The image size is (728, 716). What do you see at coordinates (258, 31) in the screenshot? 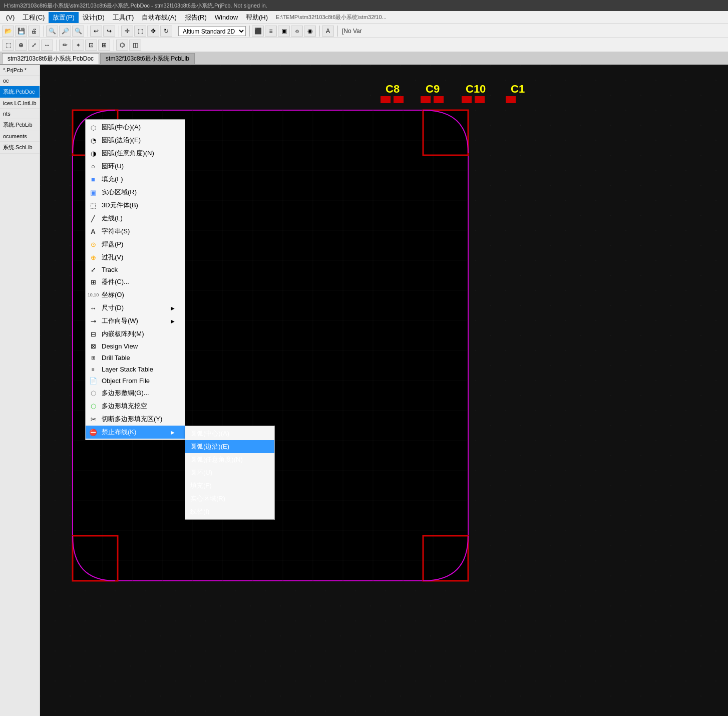
I see `toolbar-btn-grid: ⬛` at bounding box center [258, 31].